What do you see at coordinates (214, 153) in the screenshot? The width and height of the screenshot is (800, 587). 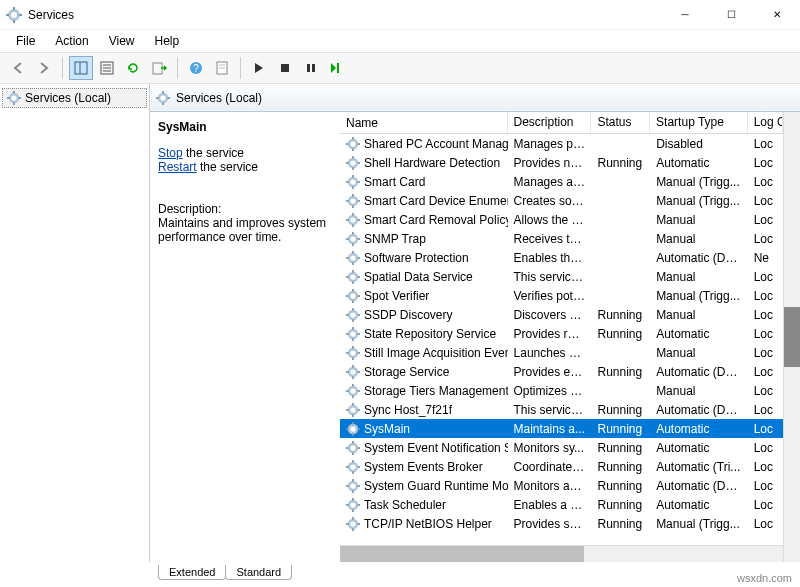 I see `stop-suffix: the service` at bounding box center [214, 153].